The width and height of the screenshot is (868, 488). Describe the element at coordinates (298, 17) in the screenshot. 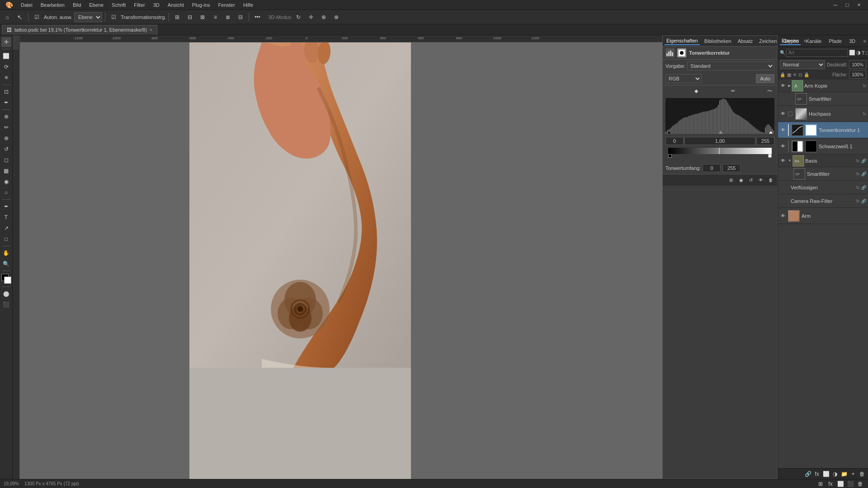

I see `3d-rotate-btn: ↻` at that location.